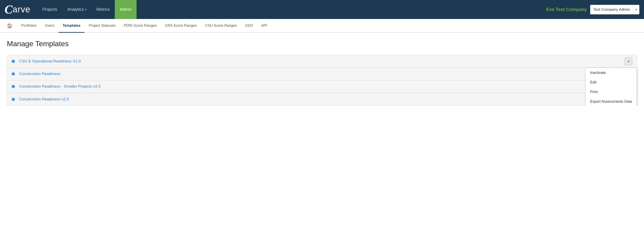 The image size is (644, 232). I want to click on nav-admin: Admin, so click(126, 9).